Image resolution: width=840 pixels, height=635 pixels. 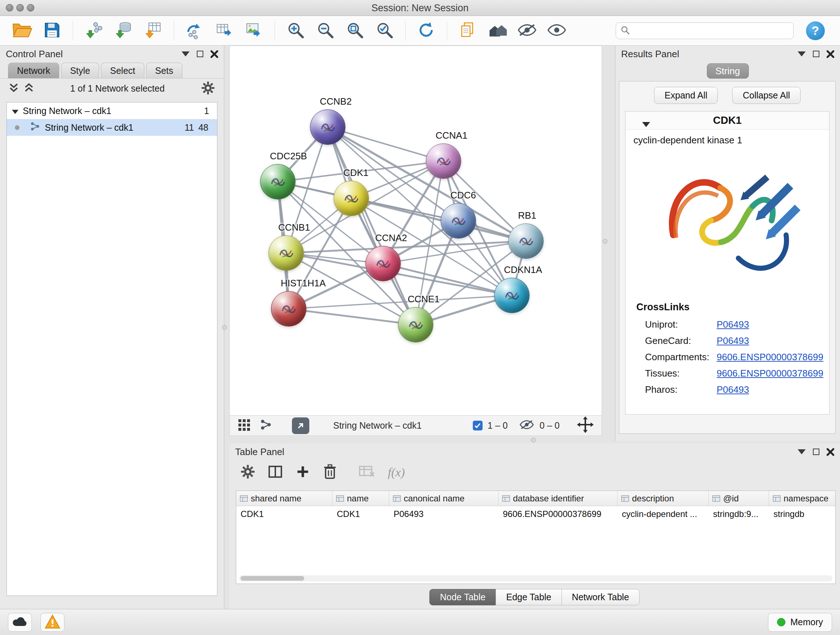 I want to click on tab-select: Select, so click(x=122, y=71).